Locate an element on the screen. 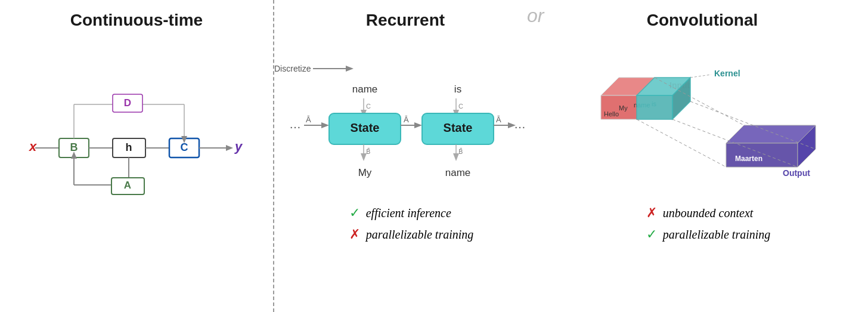  feature-text-1: efficient inference is located at coordinates (409, 214).